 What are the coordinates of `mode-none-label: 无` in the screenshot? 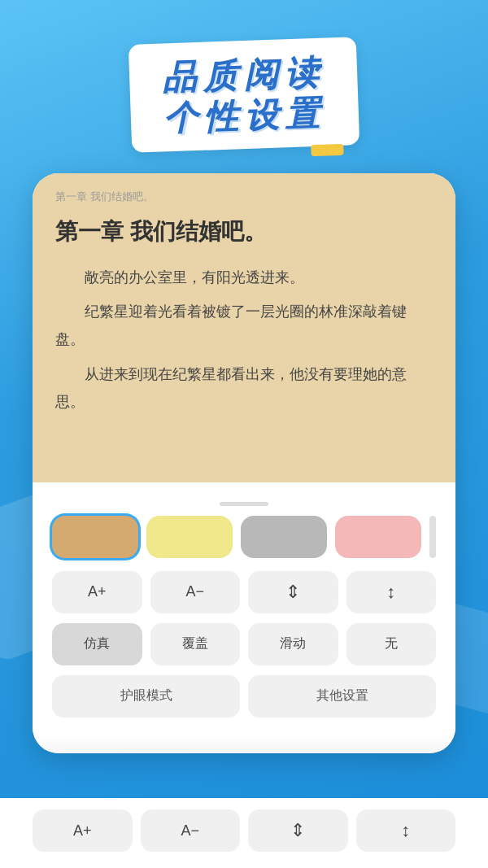 It's located at (391, 644).